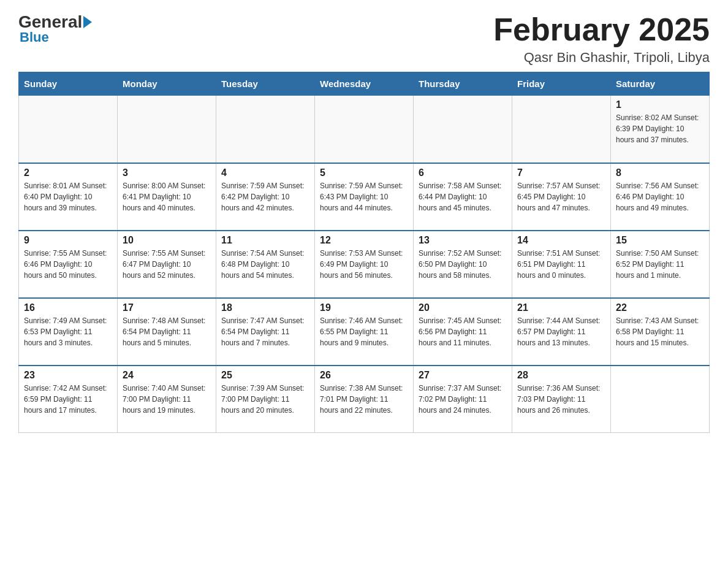 The width and height of the screenshot is (728, 563). I want to click on table-row: 22Sunrise: 7:43 AM Sunset: 6:58 PM Dayli…, so click(661, 332).